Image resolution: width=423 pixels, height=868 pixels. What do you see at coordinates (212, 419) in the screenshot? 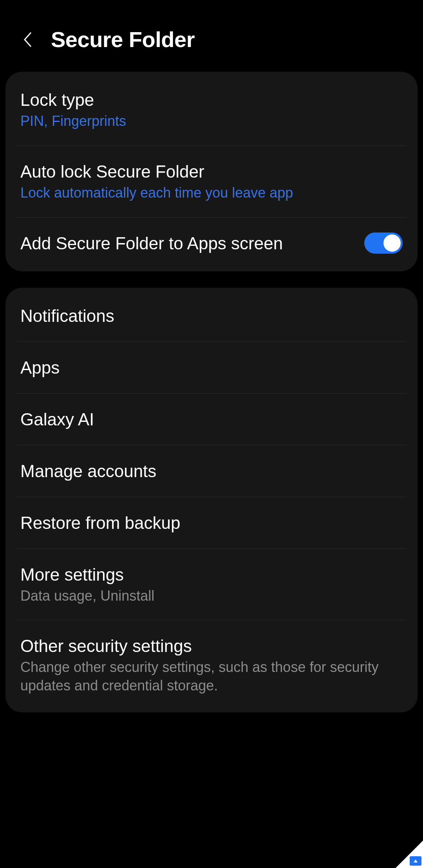
I see `galaxy-ai-item: Galaxy AI` at bounding box center [212, 419].